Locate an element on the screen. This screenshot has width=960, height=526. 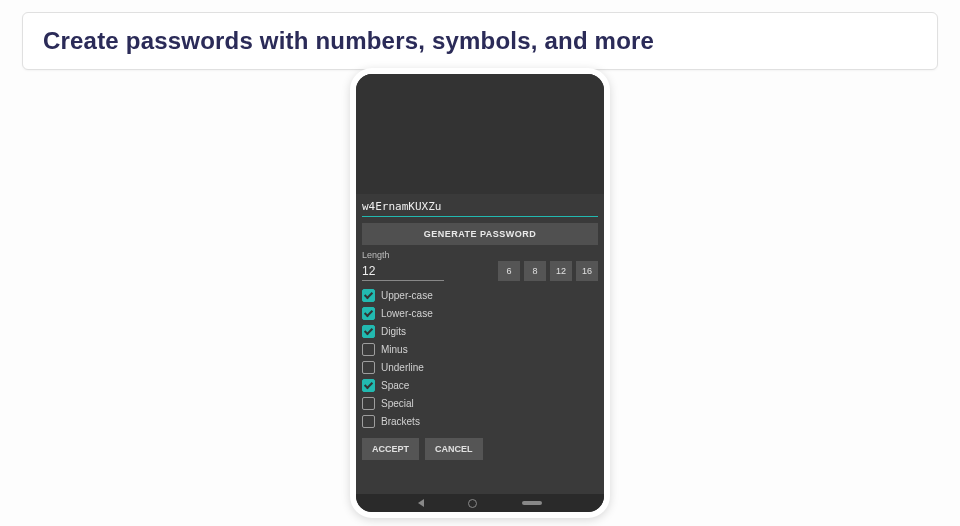
length-label: Length is located at coordinates (480, 255).